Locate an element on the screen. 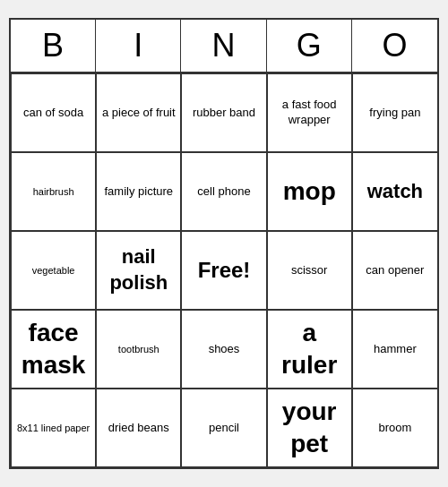 This screenshot has height=487, width=448. bingo-cell: tootbrush is located at coordinates (138, 349).